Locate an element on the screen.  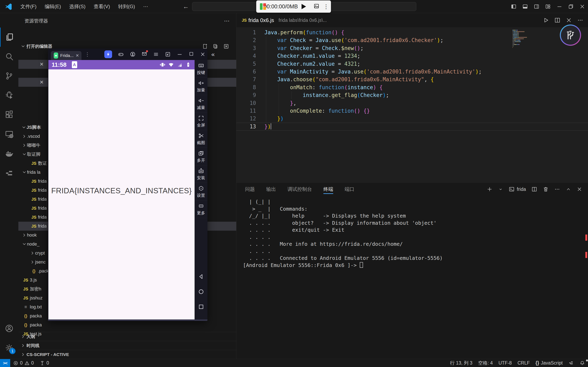
close-editor-icon is located at coordinates (569, 20).